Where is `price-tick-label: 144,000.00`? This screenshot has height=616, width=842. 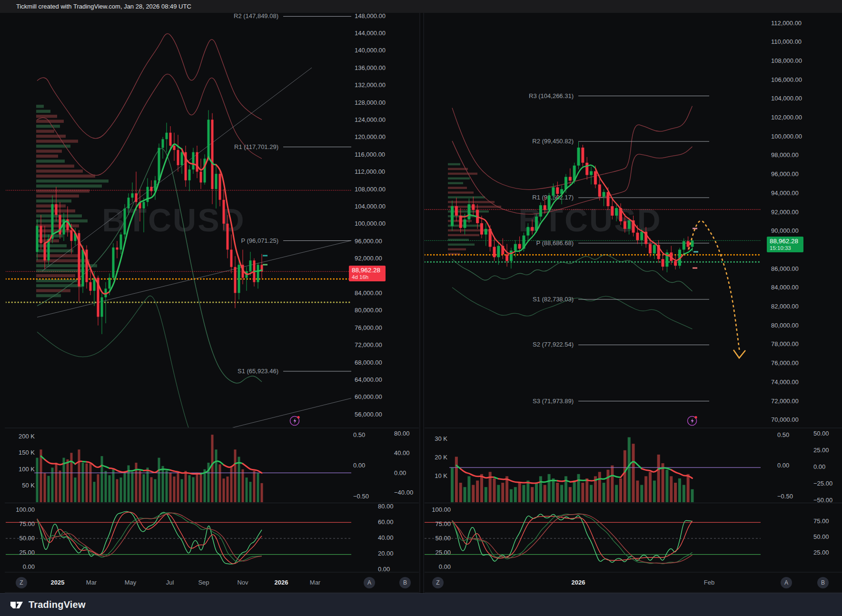
price-tick-label: 144,000.00 is located at coordinates (370, 33).